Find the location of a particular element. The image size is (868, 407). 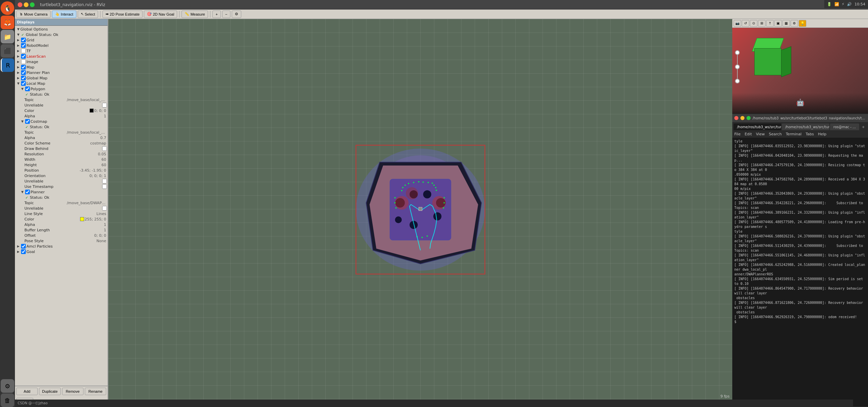

terminal-menu-view: View is located at coordinates (760, 134).